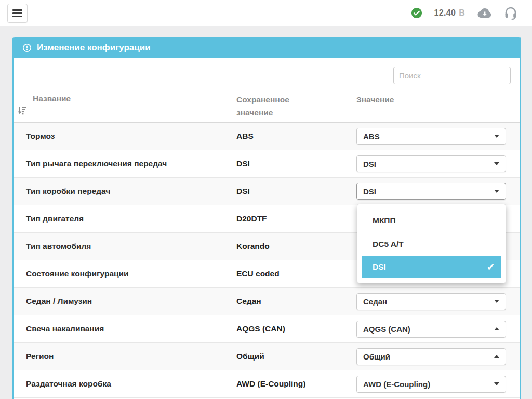 This screenshot has height=399, width=532. What do you see at coordinates (462, 12) in the screenshot?
I see `voltage-unit: В` at bounding box center [462, 12].